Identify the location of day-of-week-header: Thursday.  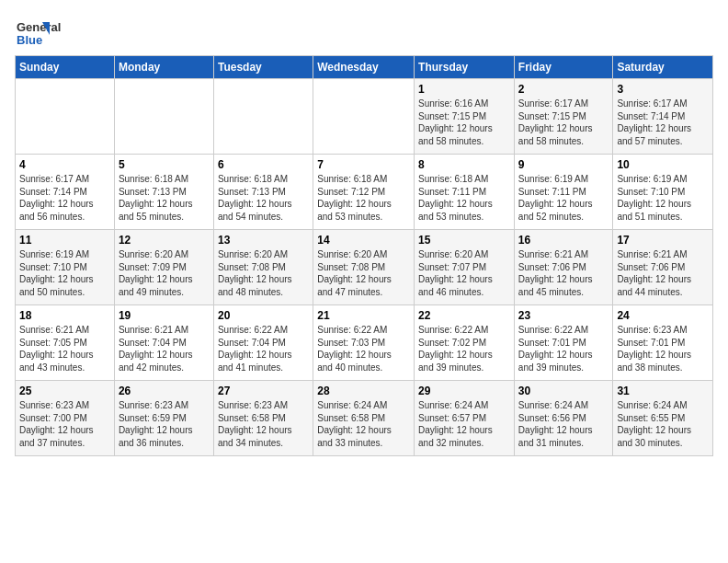
(465, 68).